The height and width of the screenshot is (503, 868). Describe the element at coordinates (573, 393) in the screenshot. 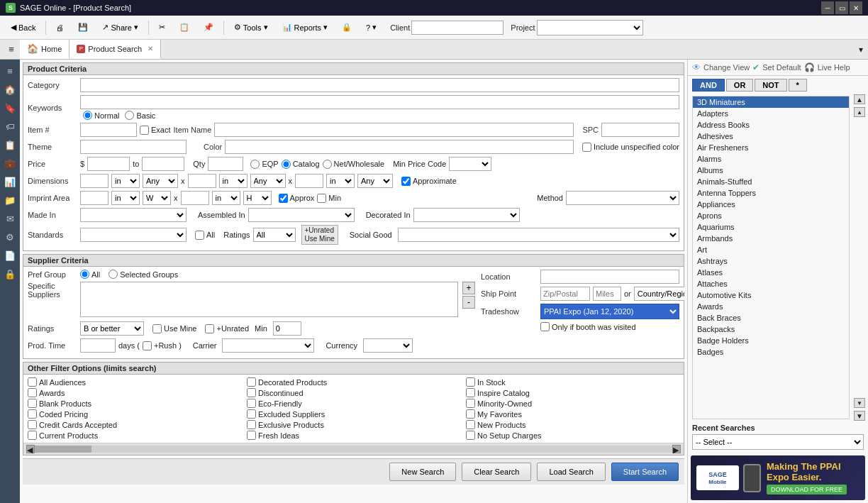

I see `filter-inspire-catalog: Inspire Catalog` at that location.